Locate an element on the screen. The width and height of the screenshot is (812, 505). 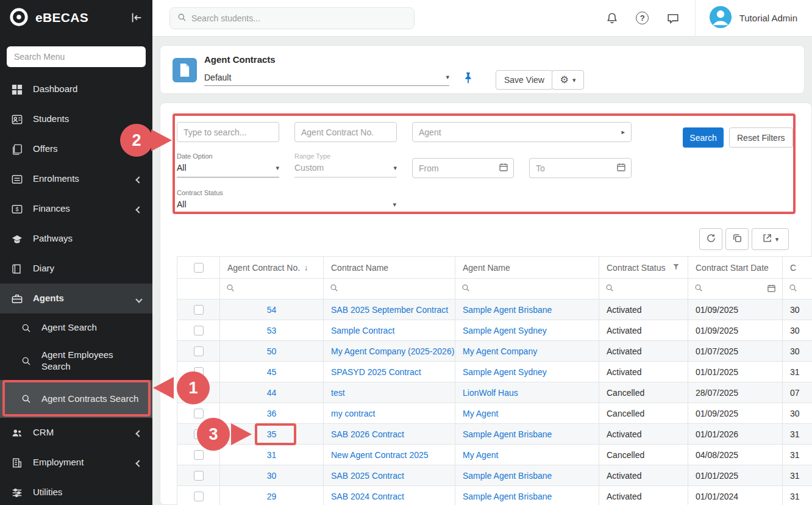
table-row: 31 New Agent Contract 2025 My Agent Canc… is located at coordinates (495, 455).